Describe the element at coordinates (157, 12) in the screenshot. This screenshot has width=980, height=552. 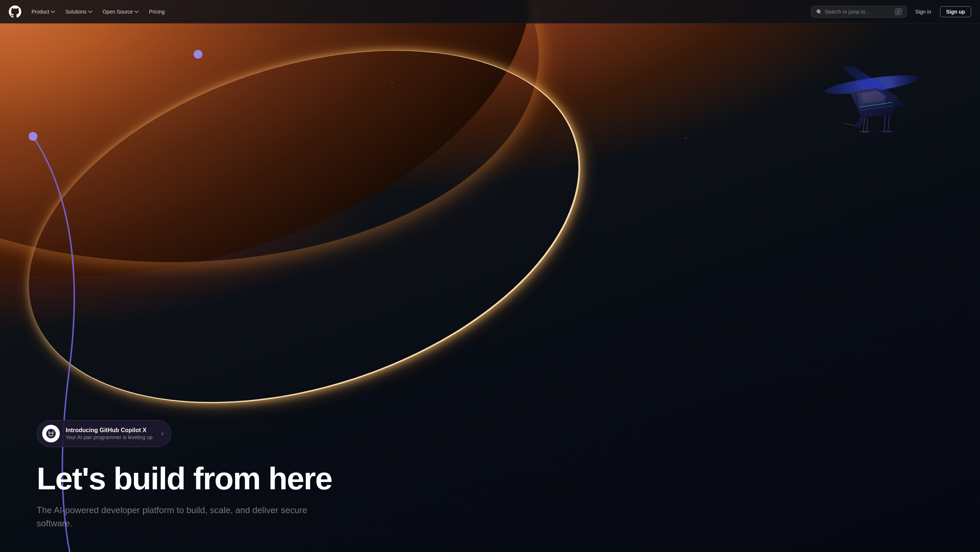
I see `nav-pricing-label: Pricing` at that location.